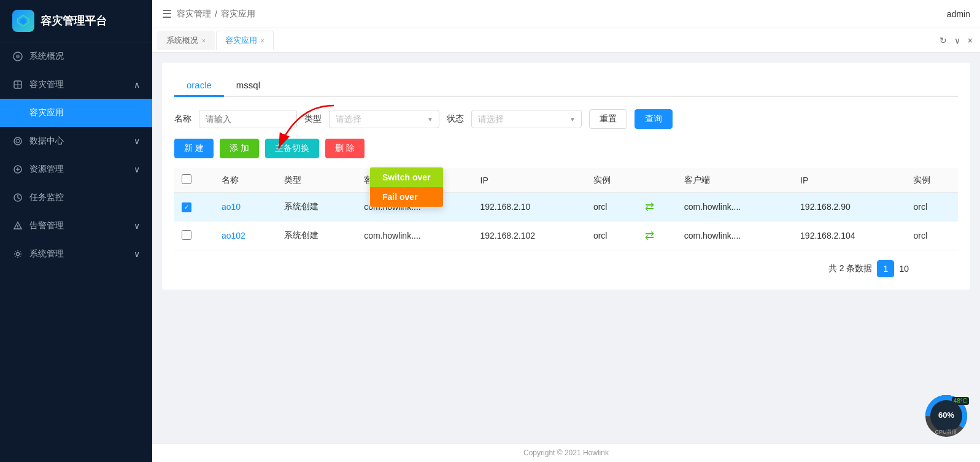  I want to click on row-checkbox: ✓, so click(194, 207).